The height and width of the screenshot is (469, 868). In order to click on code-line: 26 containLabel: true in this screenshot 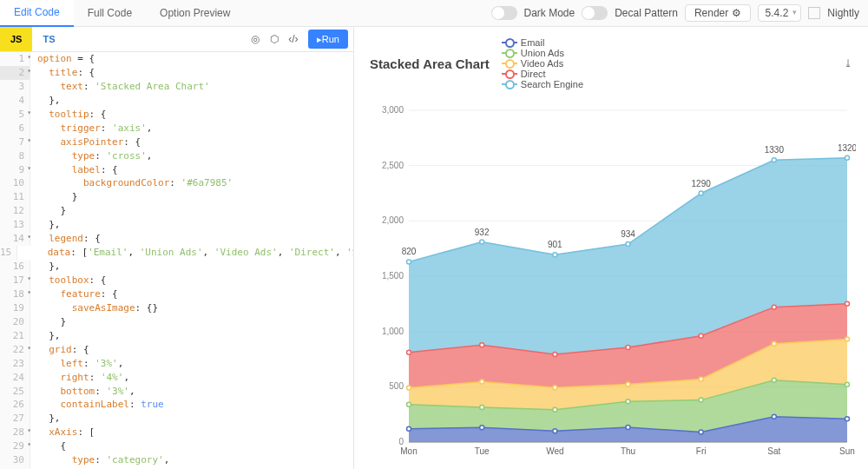, I will do `click(177, 405)`.